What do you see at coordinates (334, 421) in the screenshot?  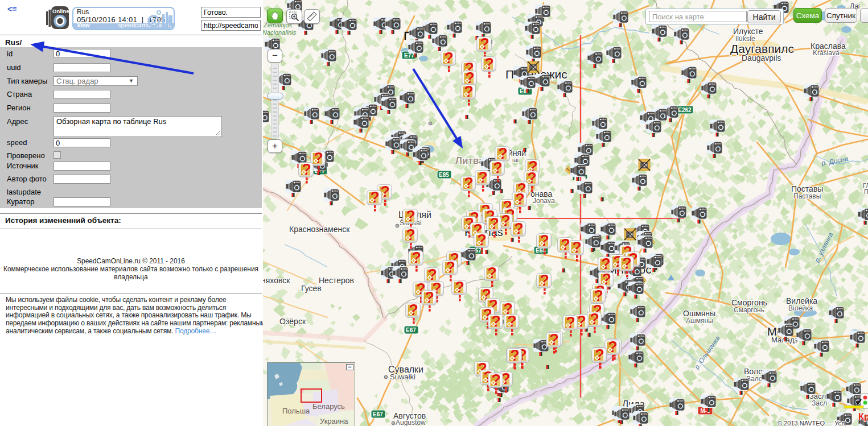 I see `svg-text: Украина` at bounding box center [334, 421].